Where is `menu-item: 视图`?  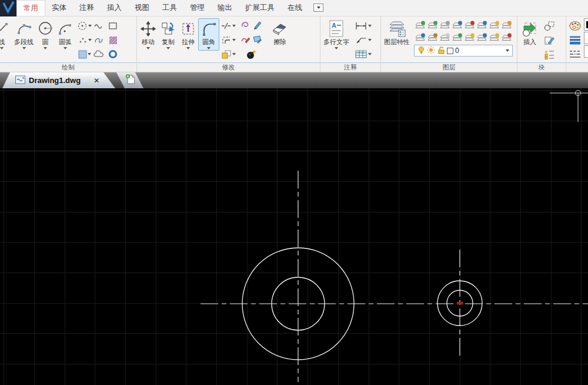 menu-item: 视图 is located at coordinates (142, 8).